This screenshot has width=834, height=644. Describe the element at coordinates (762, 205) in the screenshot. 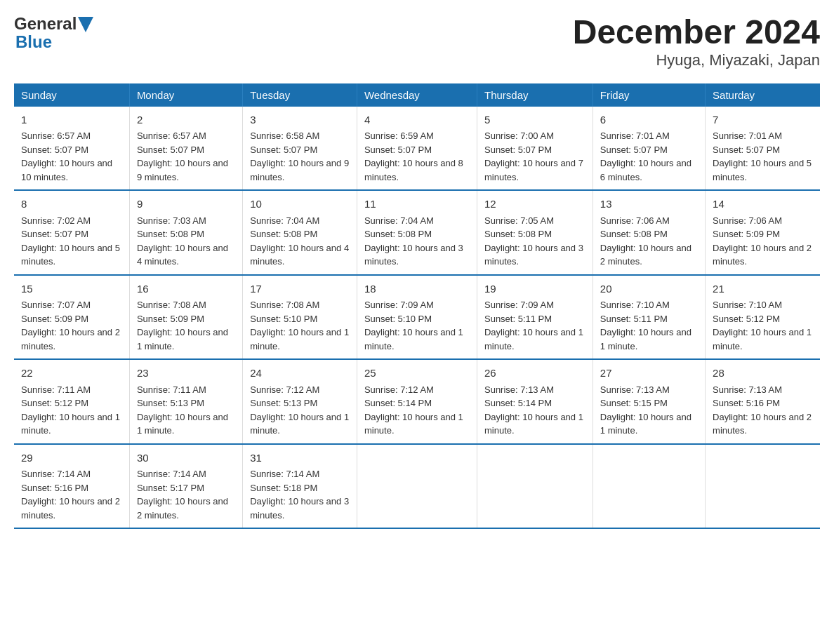

I see `day-number: 14` at that location.